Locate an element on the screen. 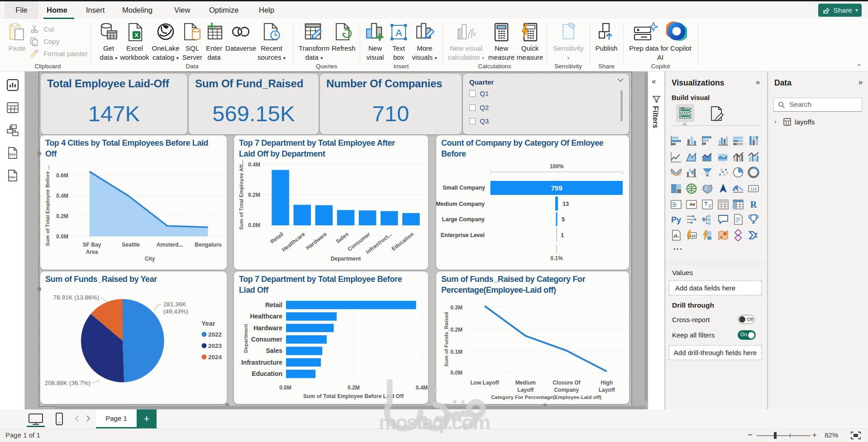 The image size is (868, 442). svg-text: Medium Company is located at coordinates (461, 204).